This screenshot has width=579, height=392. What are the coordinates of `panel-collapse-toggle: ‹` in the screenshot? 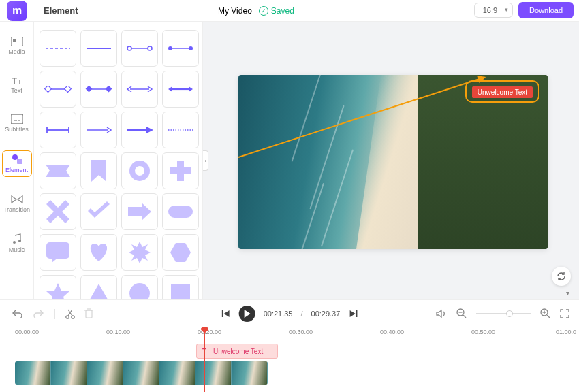 It's located at (206, 161).